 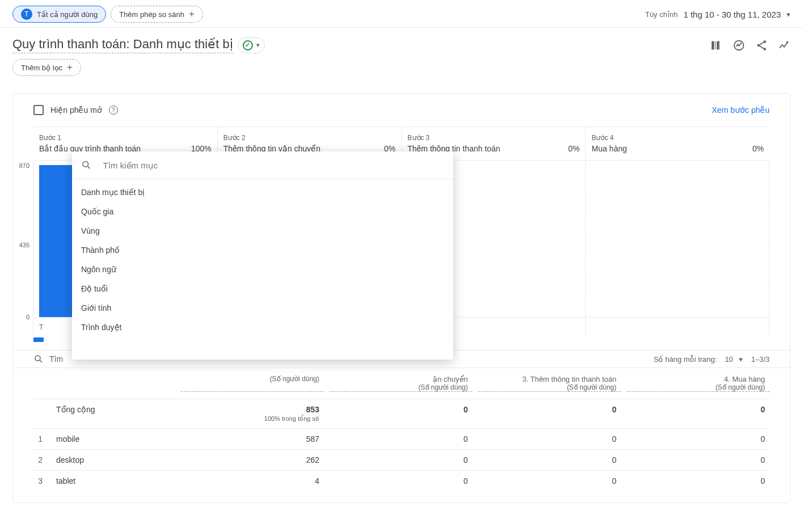 I want to click on dimension-item: Giới tính, so click(x=263, y=308).